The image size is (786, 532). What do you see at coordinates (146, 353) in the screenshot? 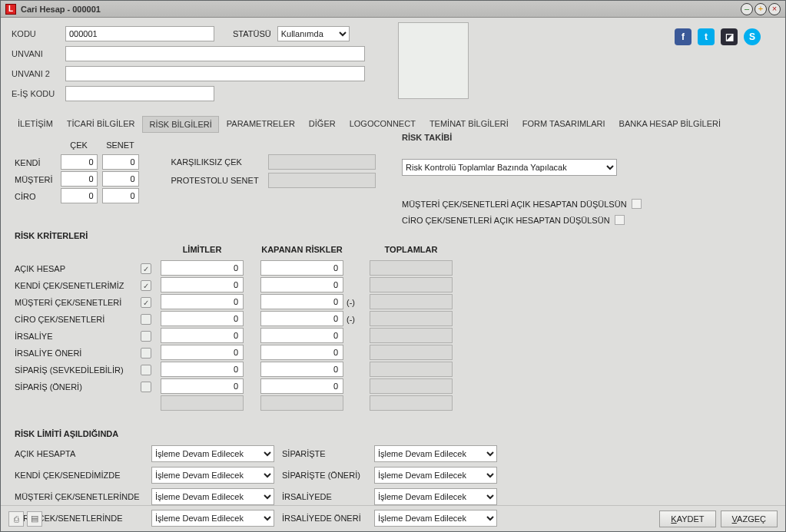
I see `rk-irsaliye-oneri-checkbox` at bounding box center [146, 353].